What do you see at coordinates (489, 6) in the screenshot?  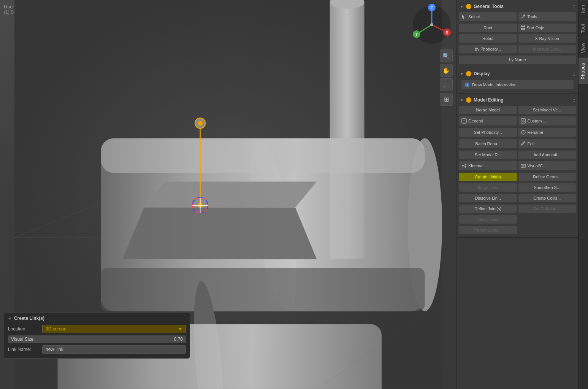 I see `general-tools-title: General Tools` at bounding box center [489, 6].